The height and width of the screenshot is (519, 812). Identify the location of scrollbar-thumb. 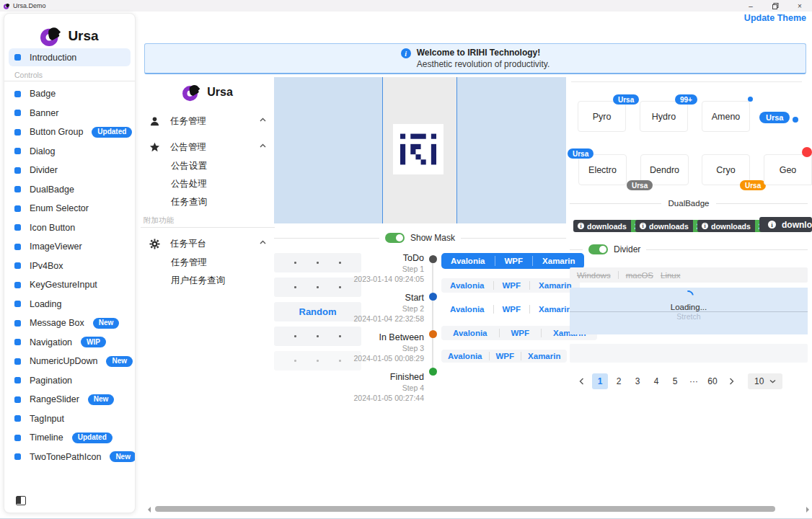
(465, 509).